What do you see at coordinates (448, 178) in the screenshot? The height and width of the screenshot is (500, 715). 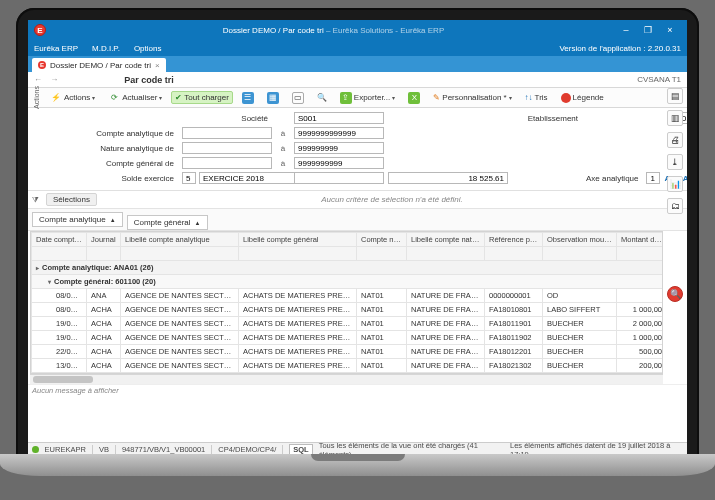 I see `solde-value-field` at bounding box center [448, 178].